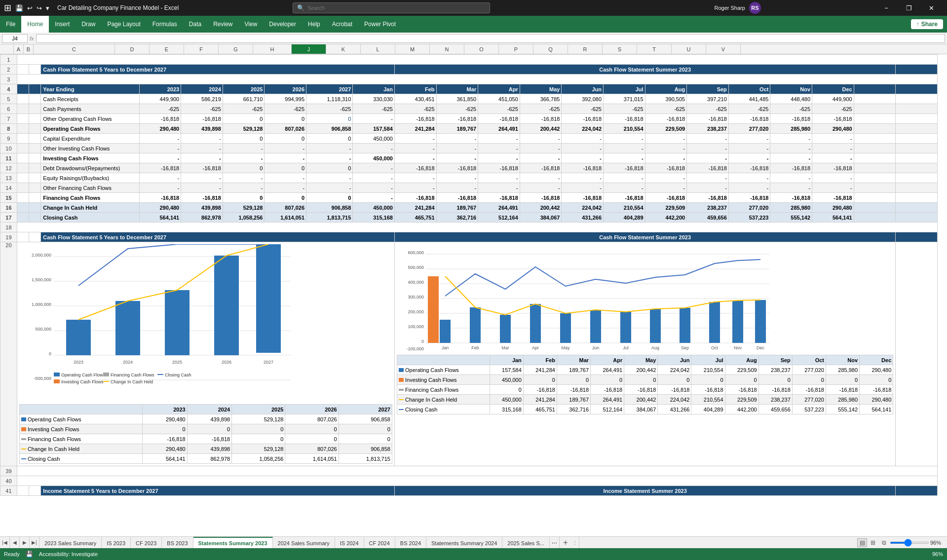 Image resolution: width=947 pixels, height=560 pixels. Describe the element at coordinates (342, 24) in the screenshot. I see `tab-acrobat: Acrobat` at that location.